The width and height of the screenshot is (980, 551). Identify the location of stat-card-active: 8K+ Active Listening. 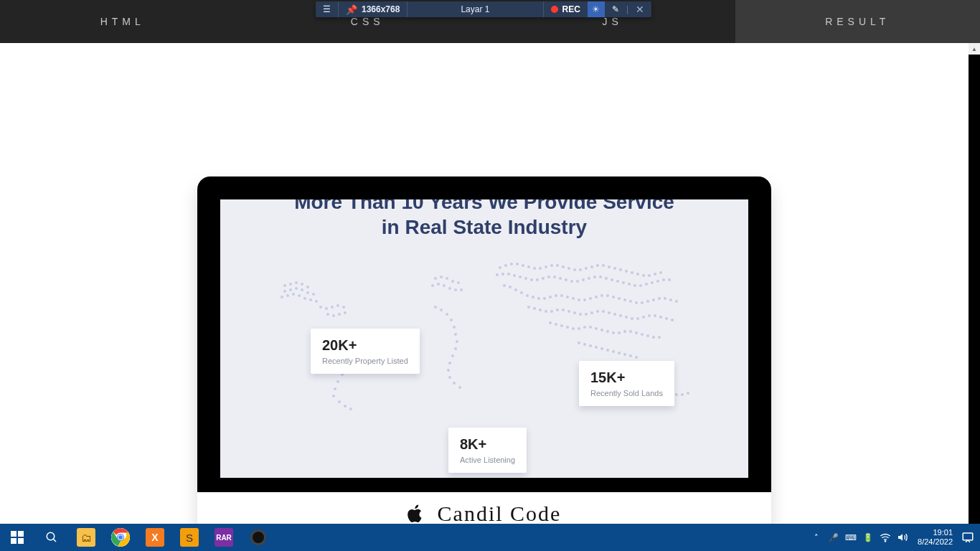
(488, 451).